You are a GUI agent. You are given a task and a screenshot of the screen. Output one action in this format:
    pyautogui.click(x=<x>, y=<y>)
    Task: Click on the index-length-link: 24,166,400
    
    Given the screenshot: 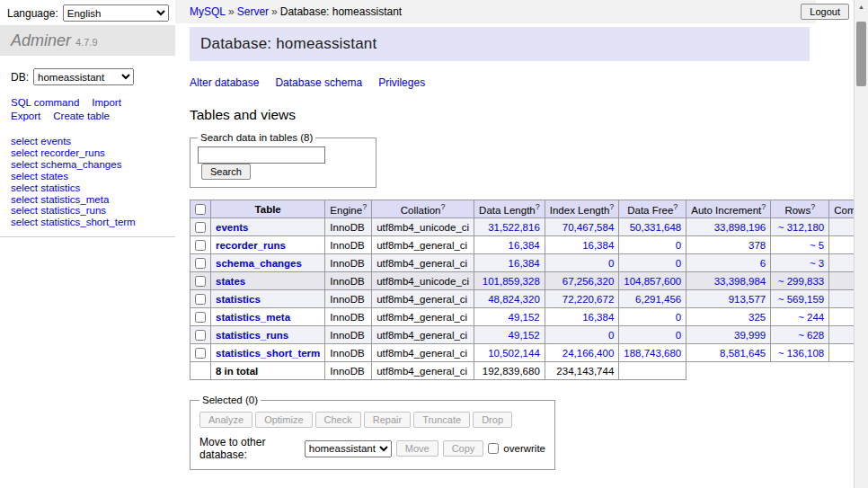 What is the action you would take?
    pyautogui.click(x=589, y=353)
    